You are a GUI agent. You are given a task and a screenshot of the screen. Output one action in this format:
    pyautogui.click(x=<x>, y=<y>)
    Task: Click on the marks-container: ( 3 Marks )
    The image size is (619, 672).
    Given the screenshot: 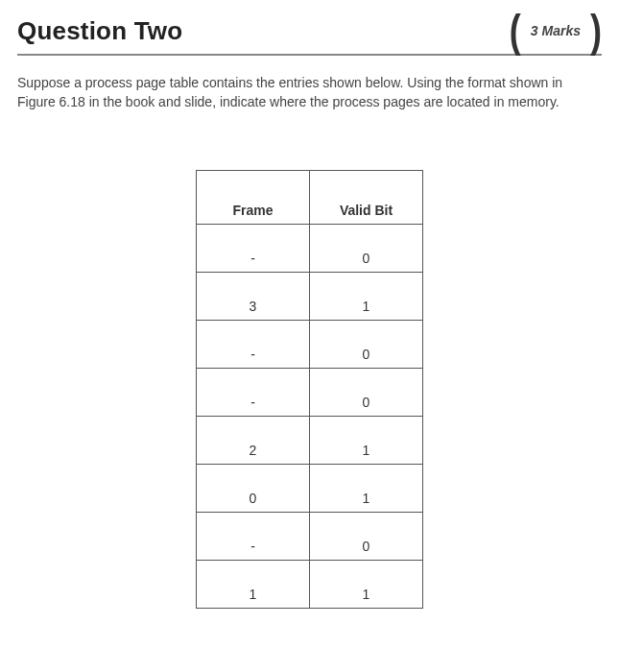 What is the action you would take?
    pyautogui.click(x=556, y=31)
    